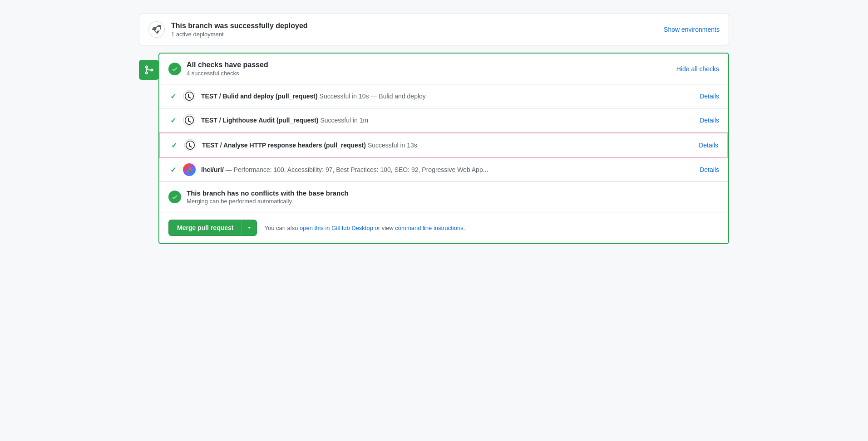 Image resolution: width=868 pixels, height=441 pixels. I want to click on no-conflicts-text: This branch has no conflicts with the ba…, so click(268, 197).